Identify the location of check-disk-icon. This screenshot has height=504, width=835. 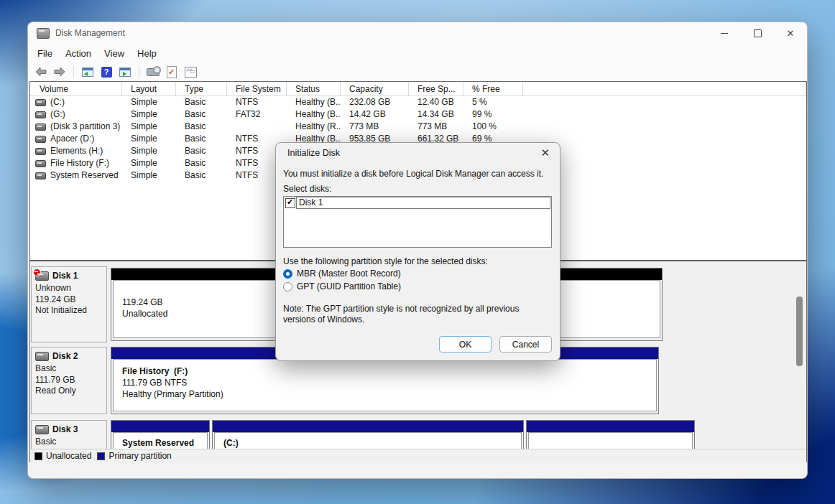
(172, 72).